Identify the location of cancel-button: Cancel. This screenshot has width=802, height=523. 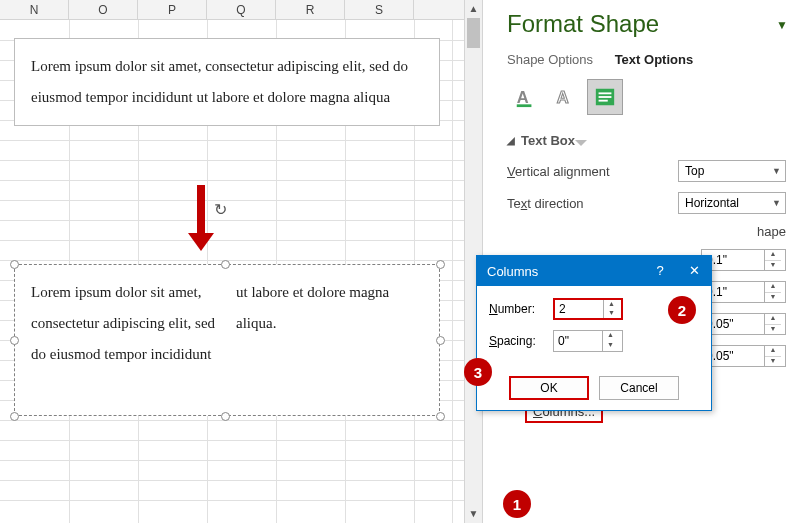
(639, 388).